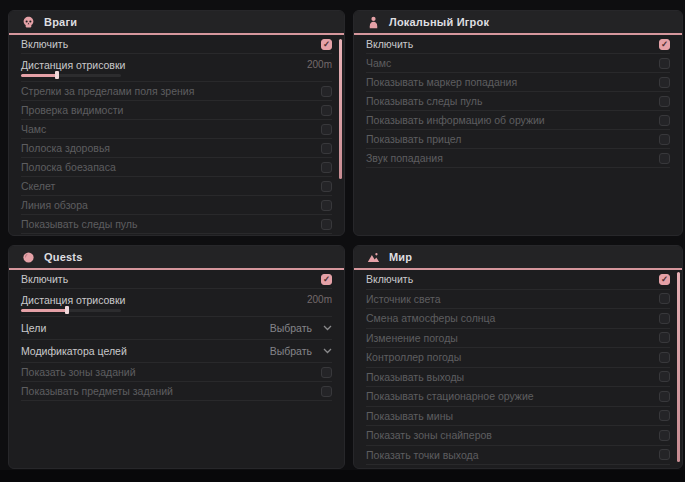  Describe the element at coordinates (424, 101) in the screenshot. I see `setting-label: Показывать следы пуль` at that location.